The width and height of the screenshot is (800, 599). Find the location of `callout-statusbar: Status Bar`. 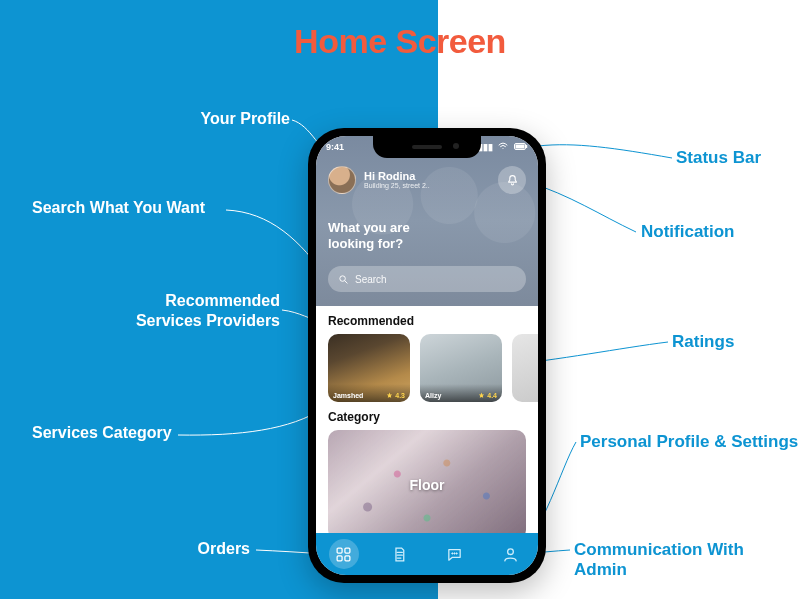

callout-statusbar: Status Bar is located at coordinates (718, 158).